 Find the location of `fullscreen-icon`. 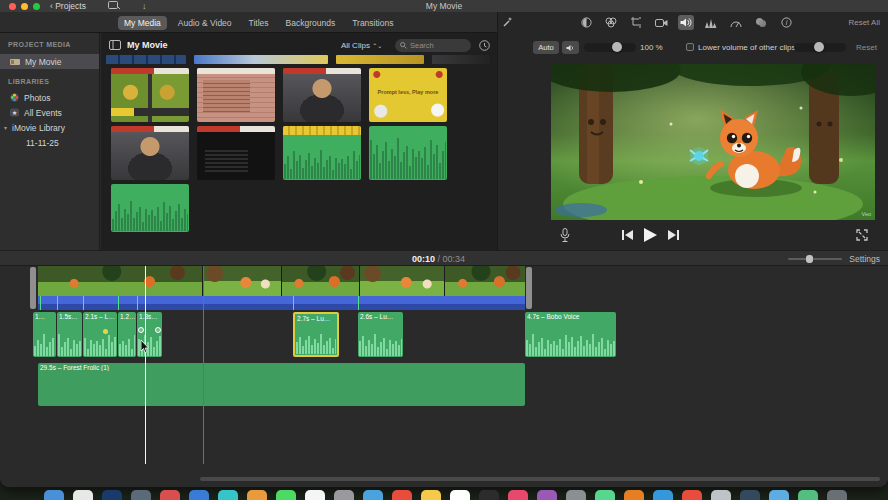

fullscreen-icon is located at coordinates (862, 235).